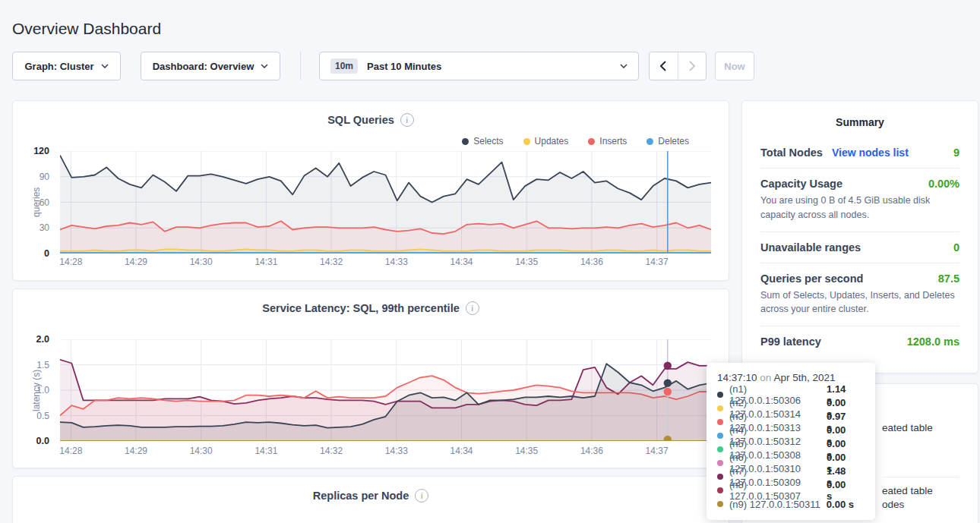 This screenshot has width=980, height=523. What do you see at coordinates (944, 184) in the screenshot?
I see `capacity-value: 0.00%` at bounding box center [944, 184].